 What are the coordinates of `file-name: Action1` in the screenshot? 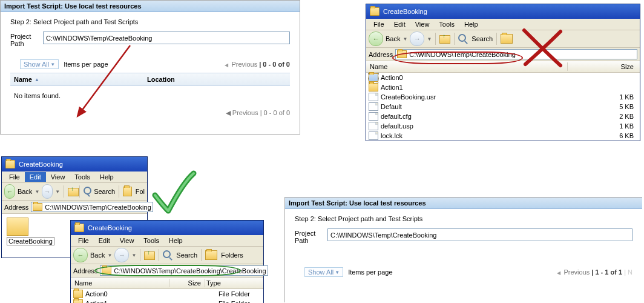 It's located at (492, 87).